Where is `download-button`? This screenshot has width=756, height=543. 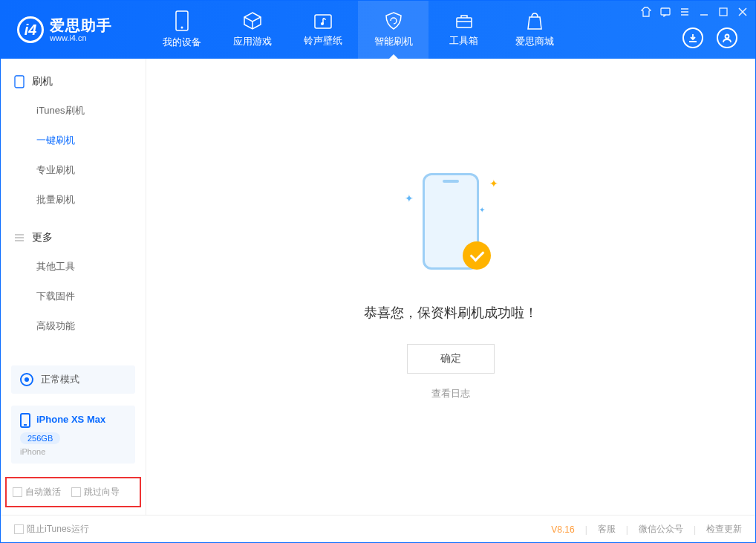
download-button is located at coordinates (693, 38).